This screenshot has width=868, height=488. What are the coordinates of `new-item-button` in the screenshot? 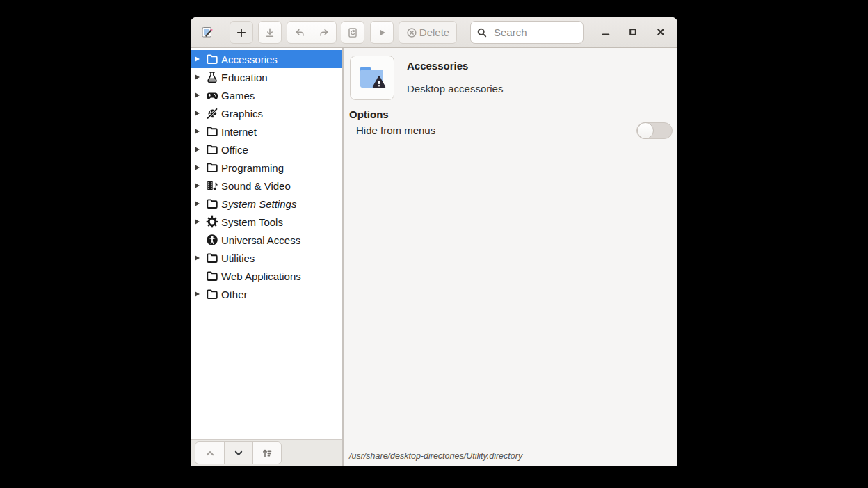 It's located at (241, 32).